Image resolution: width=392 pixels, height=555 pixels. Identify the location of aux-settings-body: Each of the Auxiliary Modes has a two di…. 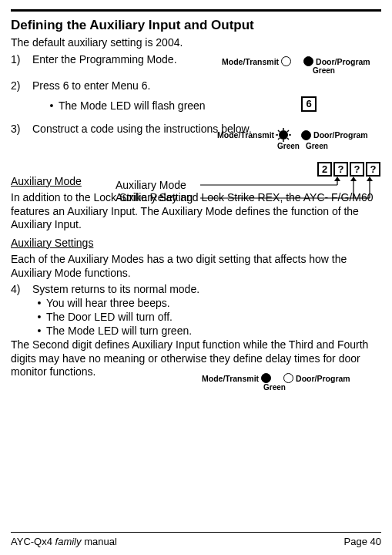
(196, 267).